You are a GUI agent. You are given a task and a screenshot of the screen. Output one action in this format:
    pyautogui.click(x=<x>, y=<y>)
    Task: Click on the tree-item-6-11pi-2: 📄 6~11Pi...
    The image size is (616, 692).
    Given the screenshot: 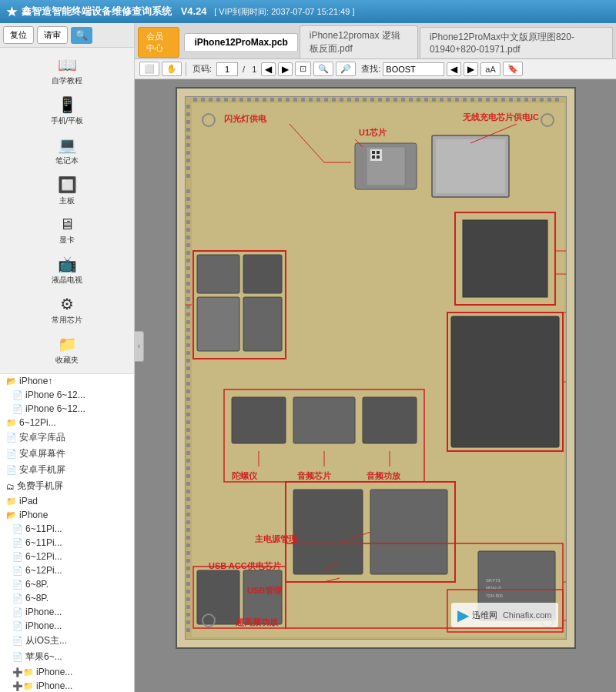 What is the action you would take?
    pyautogui.click(x=67, y=543)
    